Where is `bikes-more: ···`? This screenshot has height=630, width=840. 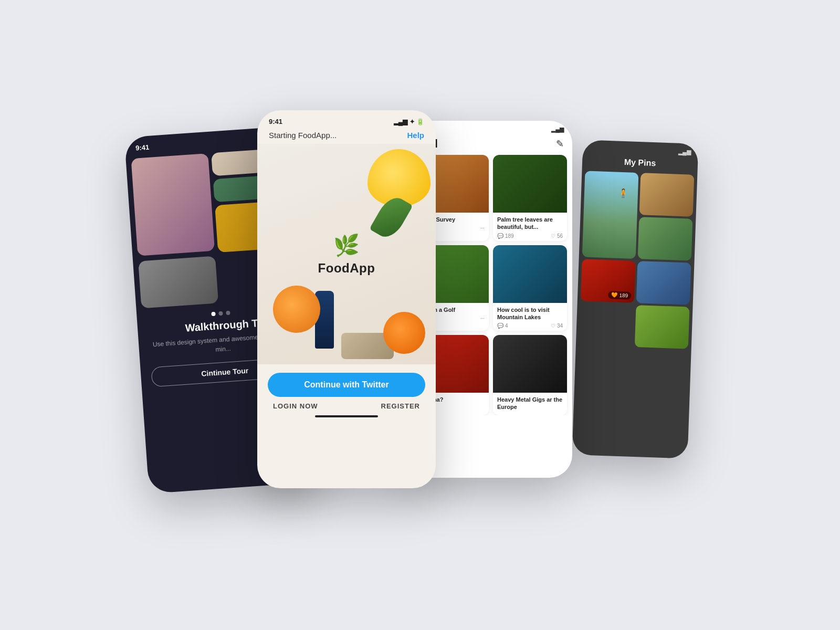
bikes-more: ··· is located at coordinates (482, 228).